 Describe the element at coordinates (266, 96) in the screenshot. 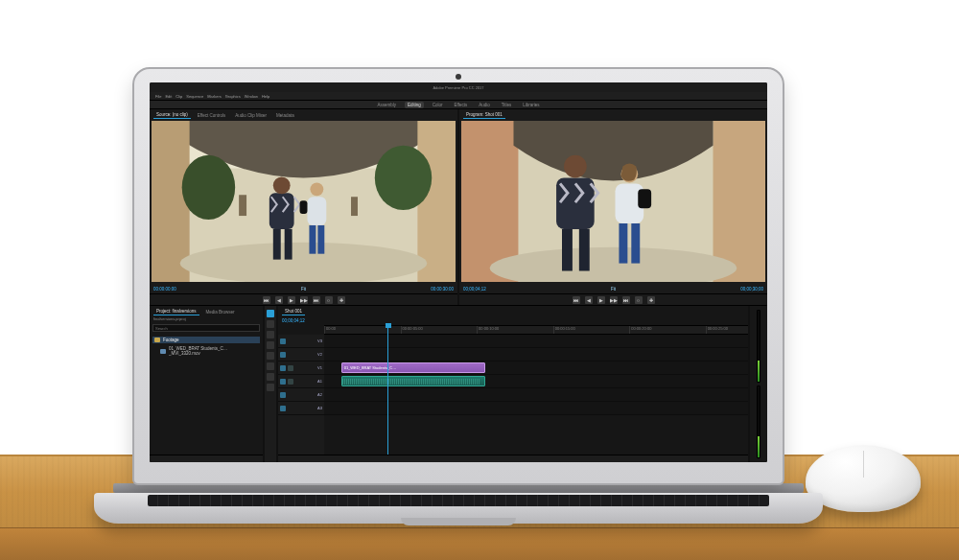

I see `menu-item-help: Help` at that location.